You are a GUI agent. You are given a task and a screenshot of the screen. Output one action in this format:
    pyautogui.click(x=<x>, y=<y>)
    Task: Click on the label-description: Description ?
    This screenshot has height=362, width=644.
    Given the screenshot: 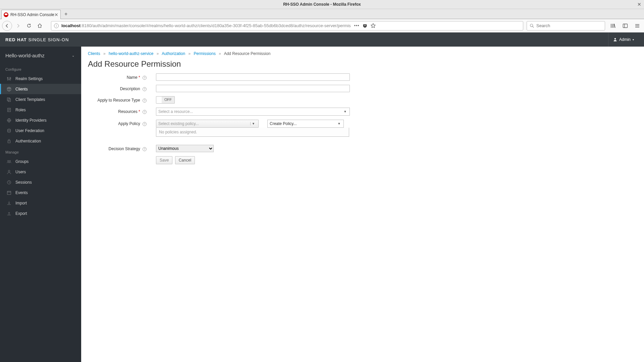 What is the action you would take?
    pyautogui.click(x=117, y=88)
    